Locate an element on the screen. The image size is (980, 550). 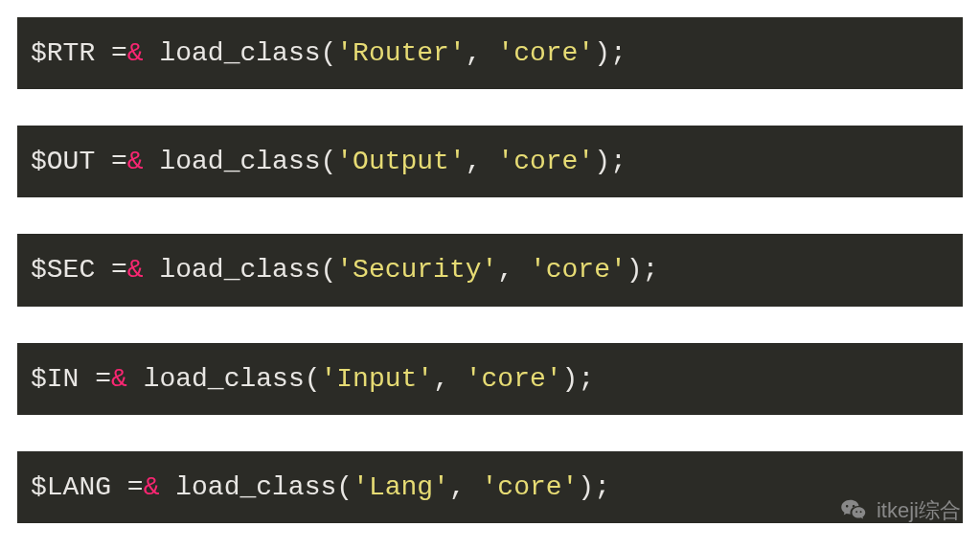
variable-token: $RTR is located at coordinates (63, 54).